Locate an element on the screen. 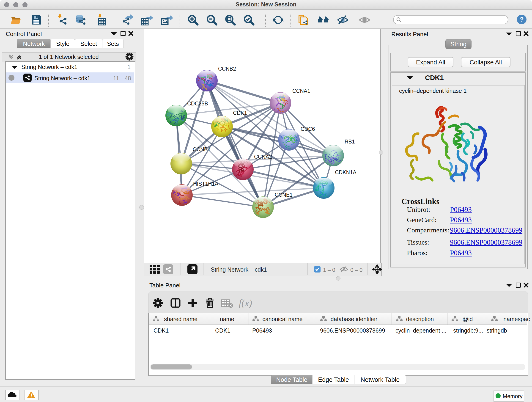 The height and width of the screenshot is (402, 532). svg-text: CCNA2 is located at coordinates (263, 157).